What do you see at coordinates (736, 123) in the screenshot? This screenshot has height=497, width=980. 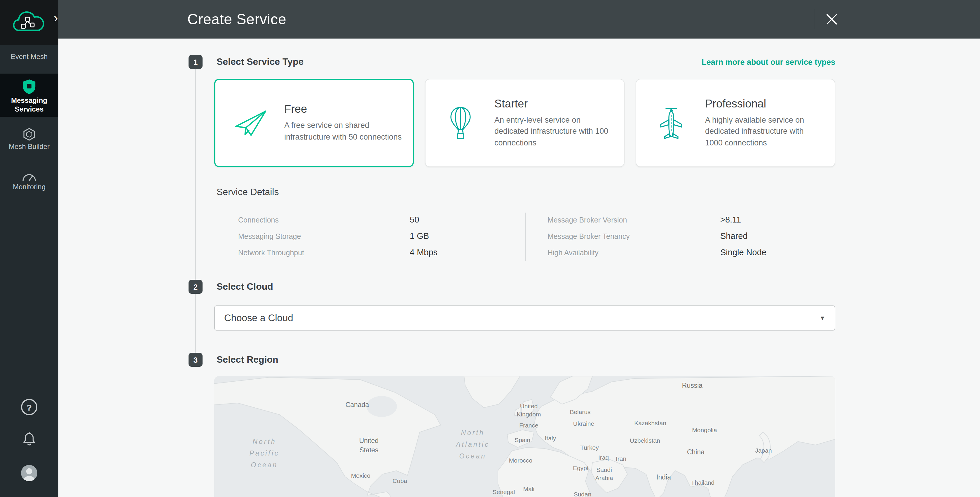 I see `service-type-card-professional: Professional A highly available service …` at bounding box center [736, 123].